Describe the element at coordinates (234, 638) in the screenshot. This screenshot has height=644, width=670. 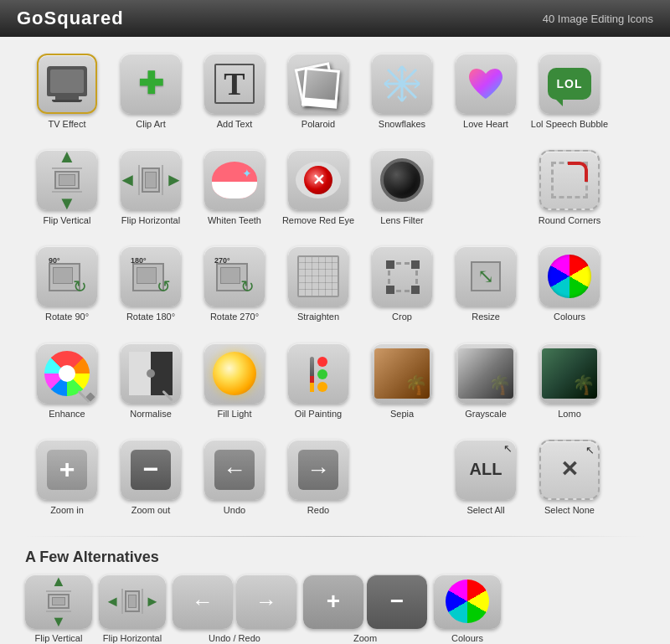
I see `alt-undo-redo-label: Undo / Redo` at that location.